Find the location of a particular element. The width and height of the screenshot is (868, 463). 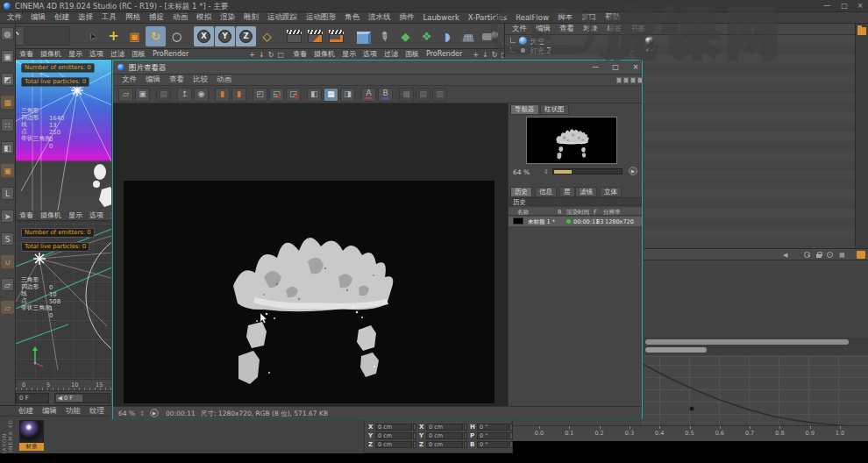

render-settings-button is located at coordinates (337, 37).